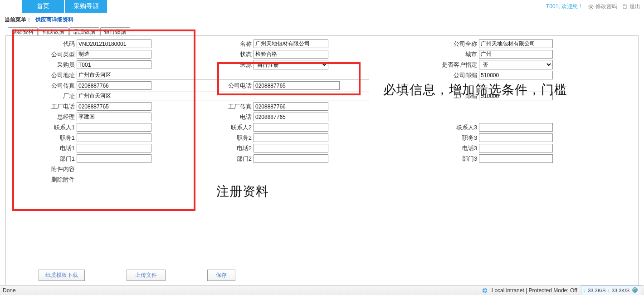  What do you see at coordinates (114, 148) in the screenshot?
I see `input-tel1` at bounding box center [114, 148].